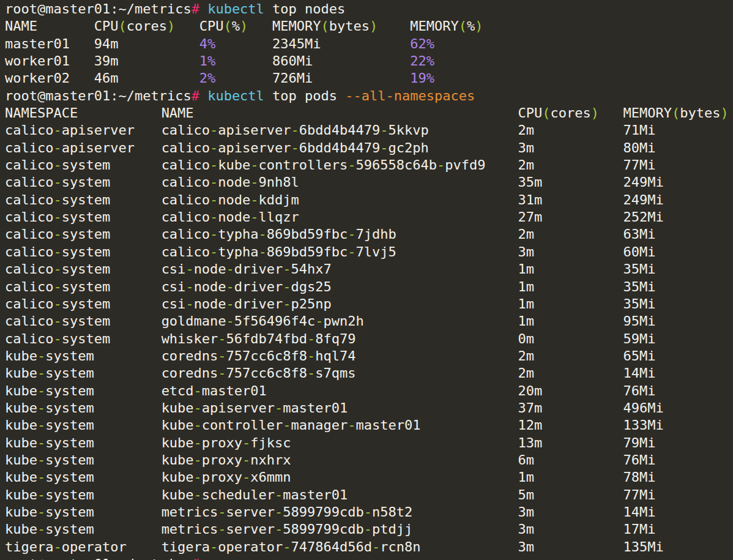 The height and width of the screenshot is (560, 733). What do you see at coordinates (640, 356) in the screenshot?
I see `pod-memory-cell: 65Mi` at bounding box center [640, 356].